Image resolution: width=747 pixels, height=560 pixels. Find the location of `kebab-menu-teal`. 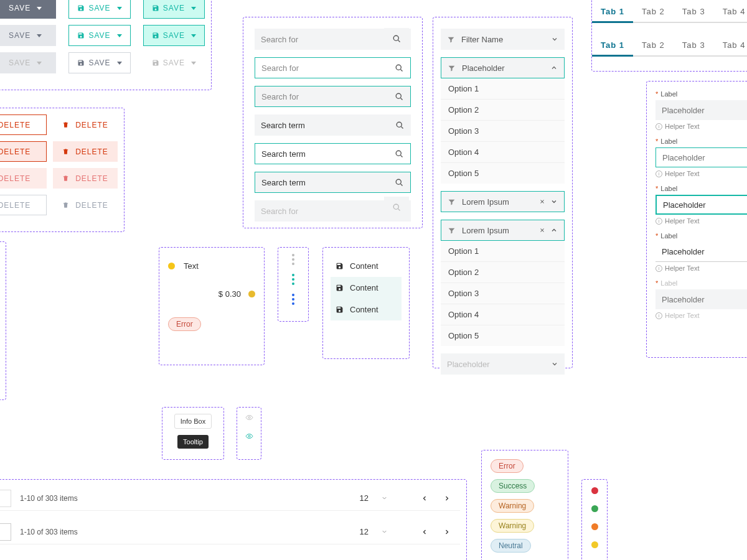

kebab-menu-teal is located at coordinates (293, 279).